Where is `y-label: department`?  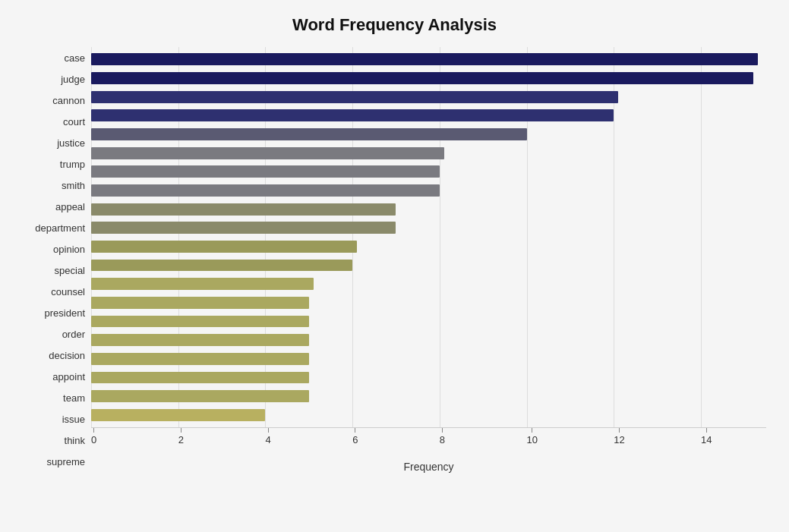
y-label: department is located at coordinates (60, 228).